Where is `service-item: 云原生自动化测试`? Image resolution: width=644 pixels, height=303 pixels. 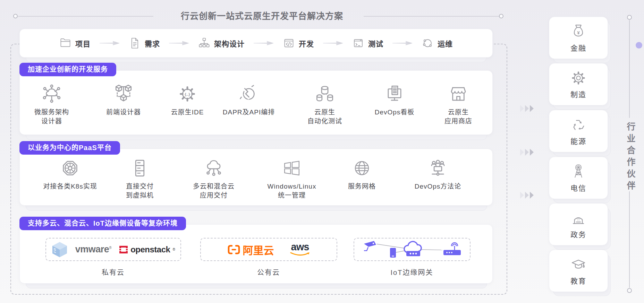 service-item: 云原生自动化测试 is located at coordinates (325, 105).